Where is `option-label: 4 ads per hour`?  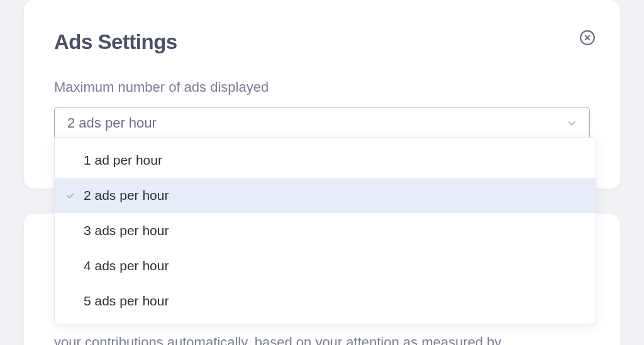 option-label: 4 ads per hour is located at coordinates (126, 266).